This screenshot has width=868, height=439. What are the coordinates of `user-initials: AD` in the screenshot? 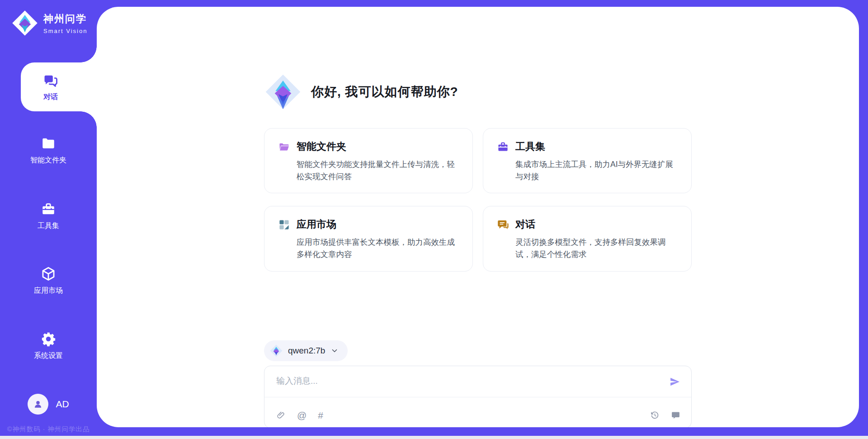 It's located at (62, 404).